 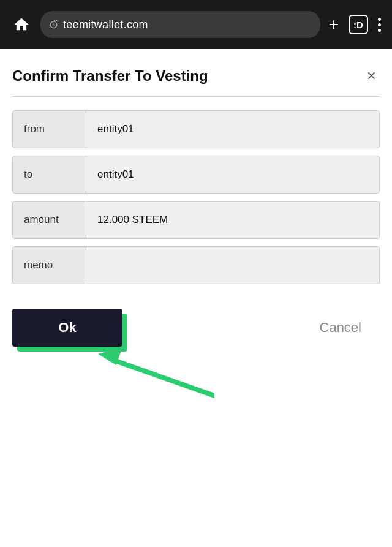 What do you see at coordinates (50, 265) in the screenshot?
I see `memo-label: memo` at bounding box center [50, 265].